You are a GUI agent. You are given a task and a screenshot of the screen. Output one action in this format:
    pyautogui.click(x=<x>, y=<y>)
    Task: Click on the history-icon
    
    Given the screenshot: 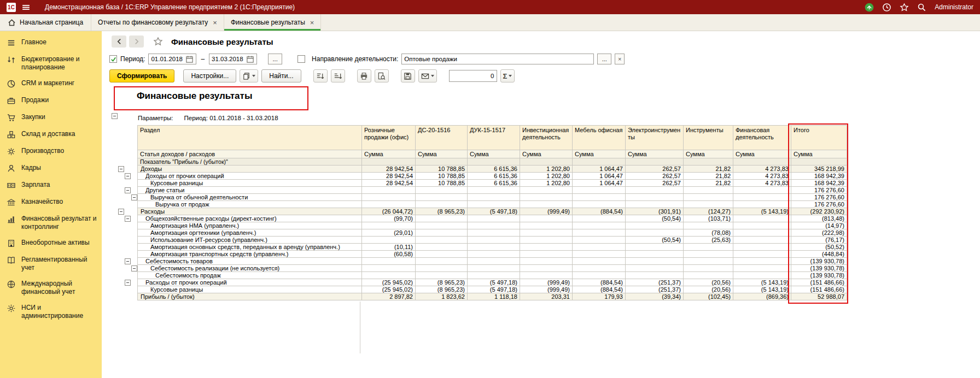 What is the action you would take?
    pyautogui.click(x=887, y=8)
    